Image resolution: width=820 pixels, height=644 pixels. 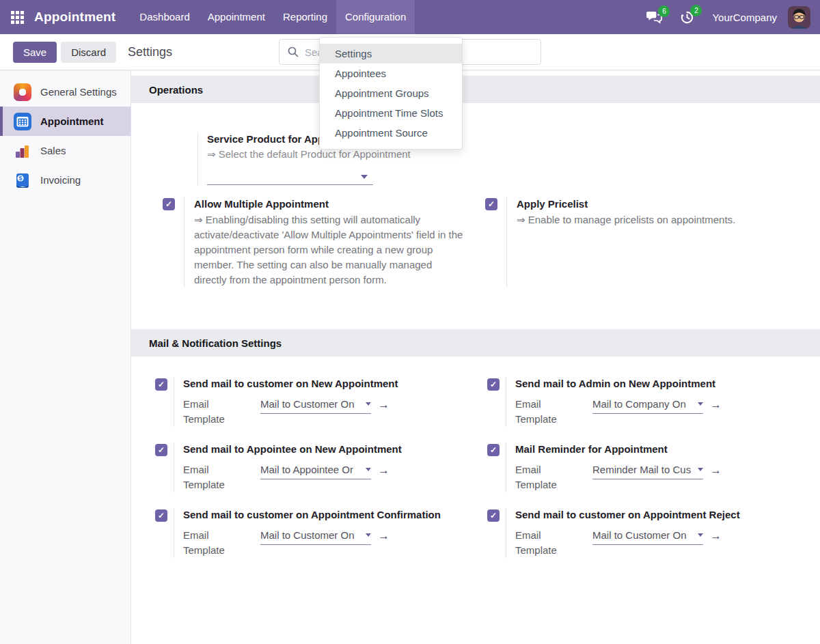 What do you see at coordinates (476, 242) in the screenshot?
I see `operations-row: Allow Multiple Appointment ⇒ Enabling/di…` at bounding box center [476, 242].